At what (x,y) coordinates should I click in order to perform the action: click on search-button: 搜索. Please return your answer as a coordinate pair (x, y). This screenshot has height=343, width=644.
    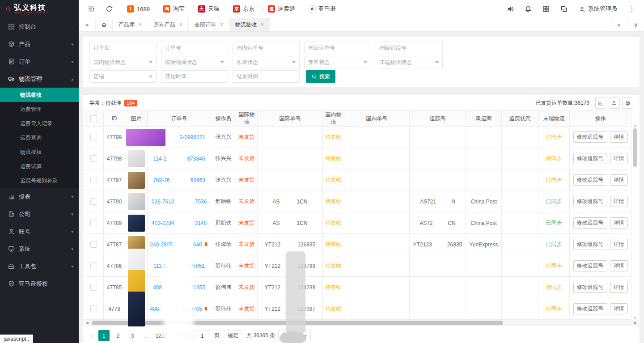
    Looking at the image, I should click on (321, 76).